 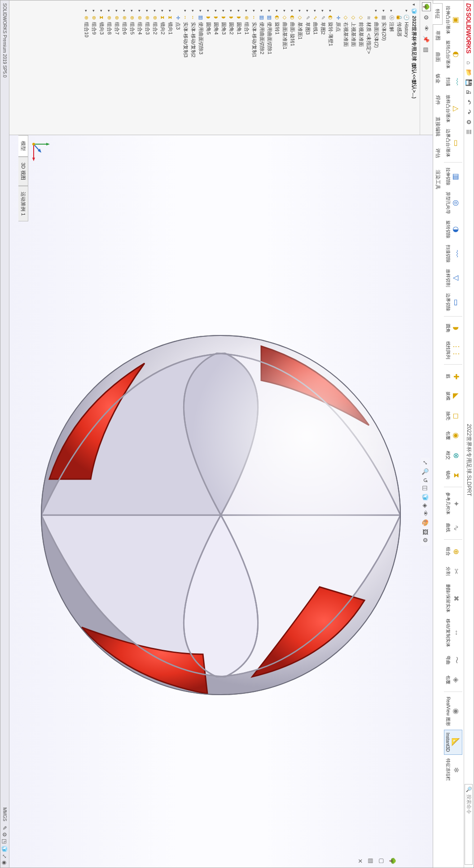 What do you see at coordinates (5, 856) in the screenshot?
I see `status-icon: ⤢` at bounding box center [5, 856].